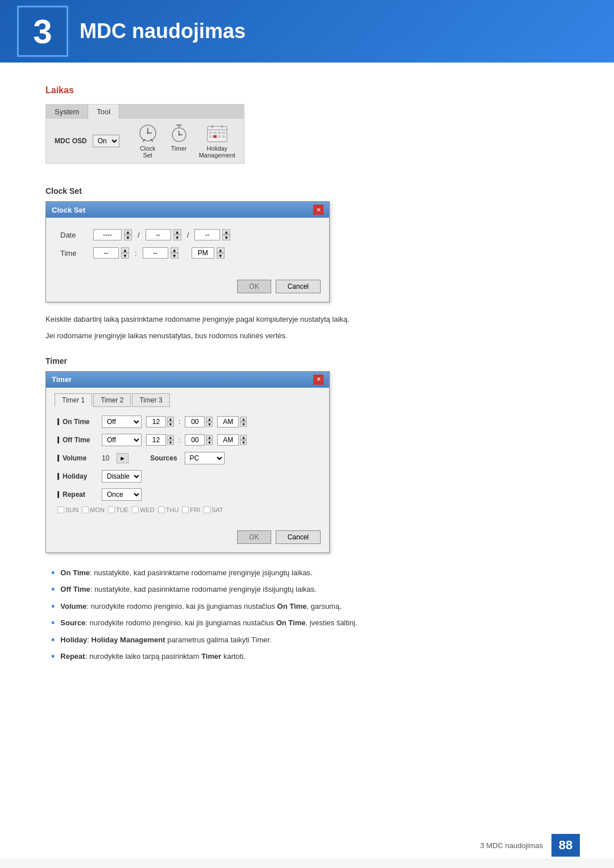  Describe the element at coordinates (128, 235) in the screenshot. I see `date-spin-btns-1: ▲ ▼` at that location.